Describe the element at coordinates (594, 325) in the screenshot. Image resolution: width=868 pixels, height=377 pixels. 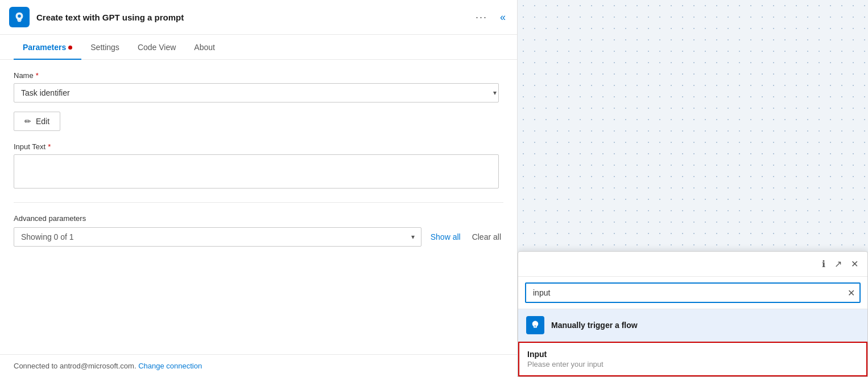
I see `trigger-label: Manually trigger a flow` at that location.